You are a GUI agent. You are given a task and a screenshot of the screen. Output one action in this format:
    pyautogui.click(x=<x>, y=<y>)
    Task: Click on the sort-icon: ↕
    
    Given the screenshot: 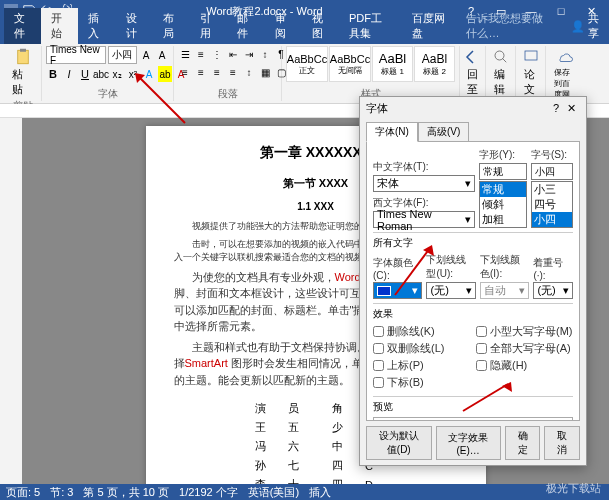 What is the action you would take?
    pyautogui.click(x=265, y=54)
    